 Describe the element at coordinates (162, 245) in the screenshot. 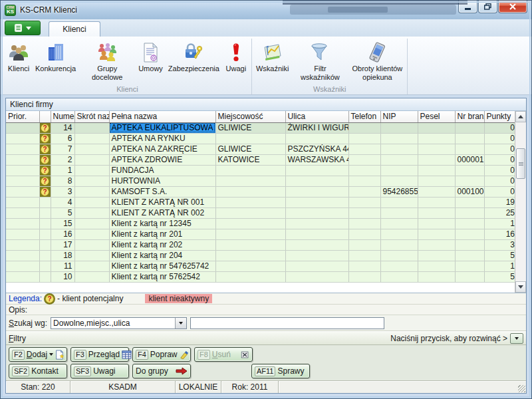

I see `cell-nazwa: Klient z kartą nr 202` at that location.